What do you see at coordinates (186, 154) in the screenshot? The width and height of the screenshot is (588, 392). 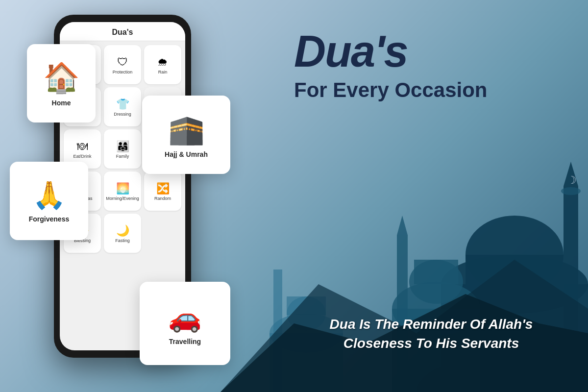 I see `floating-hajj-label: Hajj & Umrah` at bounding box center [186, 154].